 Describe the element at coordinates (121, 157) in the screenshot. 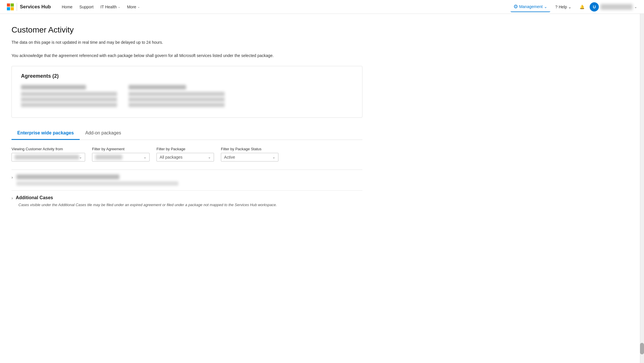

I see `filter-agreement-select: XXXXXXXXXX ⌄` at that location.